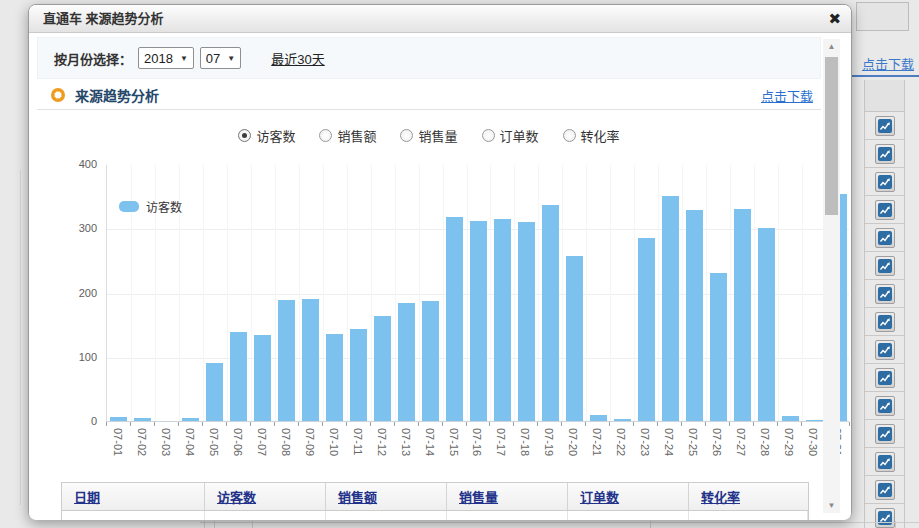  What do you see at coordinates (435, 497) in the screenshot?
I see `data-table-header: 日期访客数销售额销售量订单数转化率` at bounding box center [435, 497].